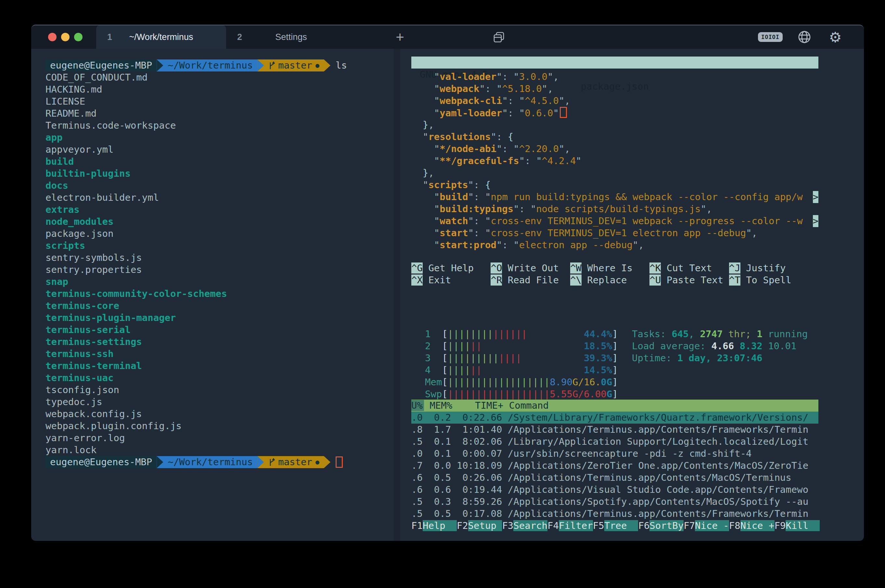 The image size is (885, 588). I want to click on tab-number: 1, so click(110, 38).